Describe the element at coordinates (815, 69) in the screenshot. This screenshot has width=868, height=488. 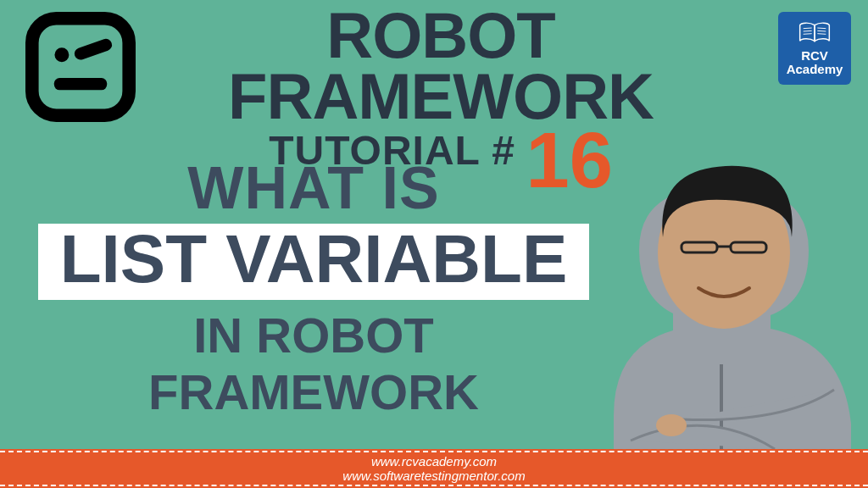
I see `badge-line2: Academy` at that location.